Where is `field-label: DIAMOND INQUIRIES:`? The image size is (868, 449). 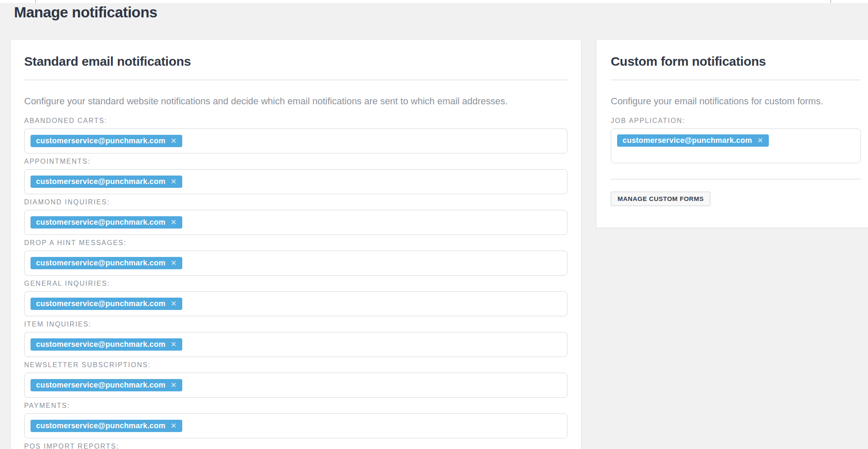
field-label: DIAMOND INQUIRIES: is located at coordinates (296, 202).